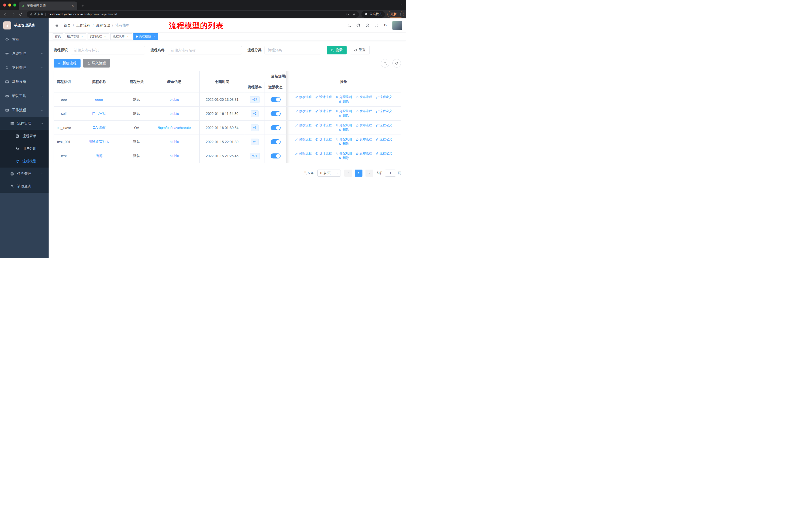  Describe the element at coordinates (24, 68) in the screenshot. I see `sidebar-menu-item: 支付管理` at that location.